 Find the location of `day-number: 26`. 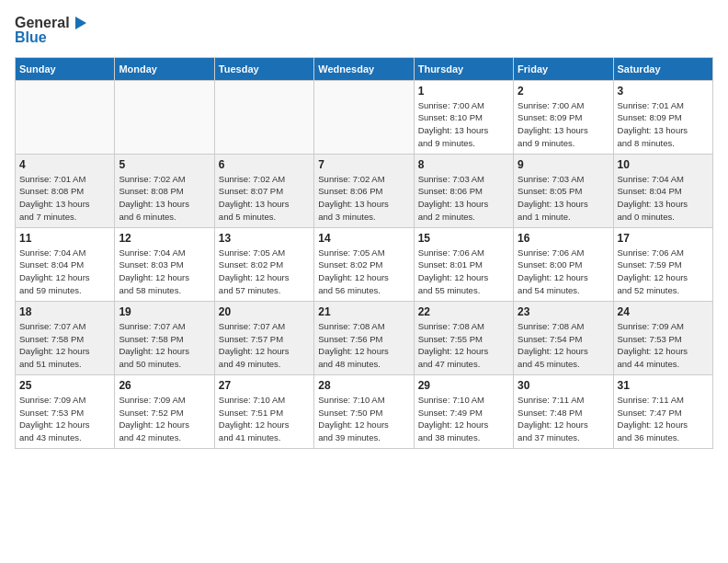

day-number: 26 is located at coordinates (164, 385).